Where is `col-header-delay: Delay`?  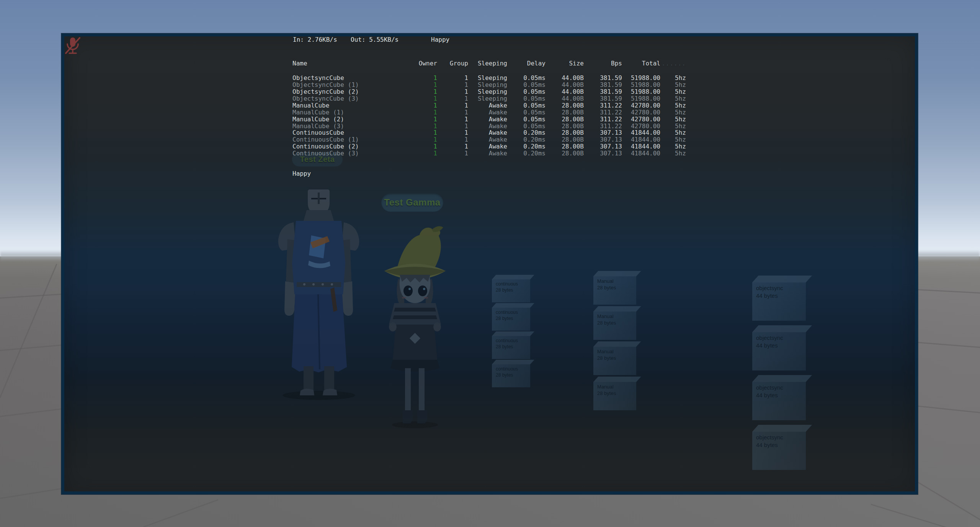 col-header-delay: Delay is located at coordinates (526, 64).